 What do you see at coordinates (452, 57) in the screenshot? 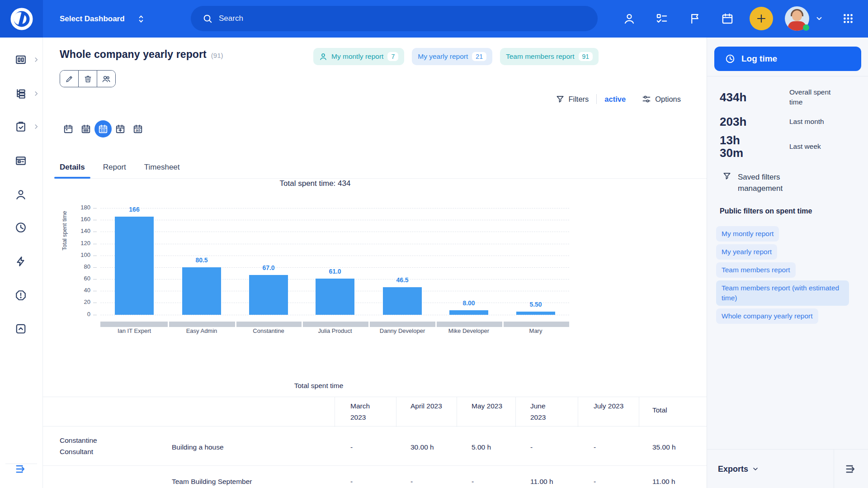
I see `report-chip-1: My yearly report21` at bounding box center [452, 57].